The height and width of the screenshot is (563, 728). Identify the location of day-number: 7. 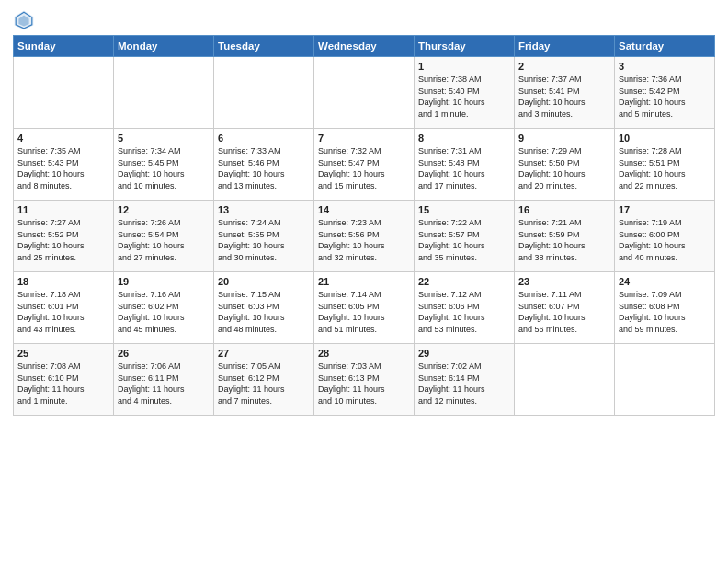
(364, 138).